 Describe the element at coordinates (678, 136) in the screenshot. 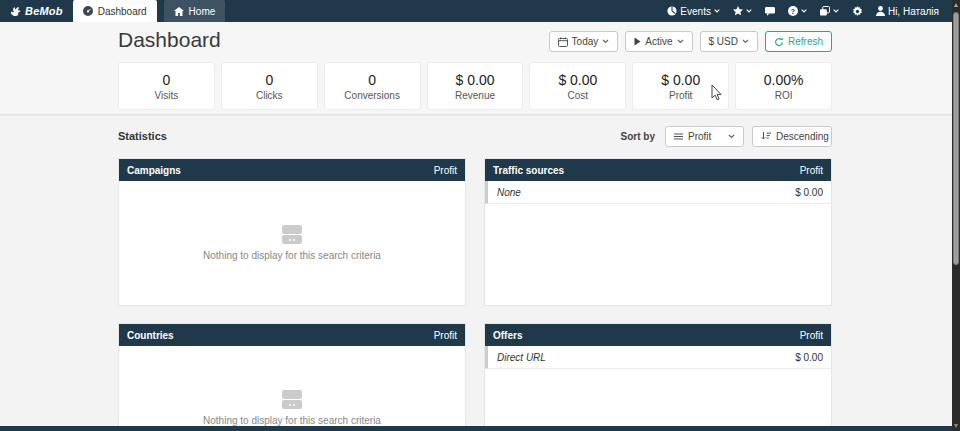

I see `menu-lines-icon` at that location.